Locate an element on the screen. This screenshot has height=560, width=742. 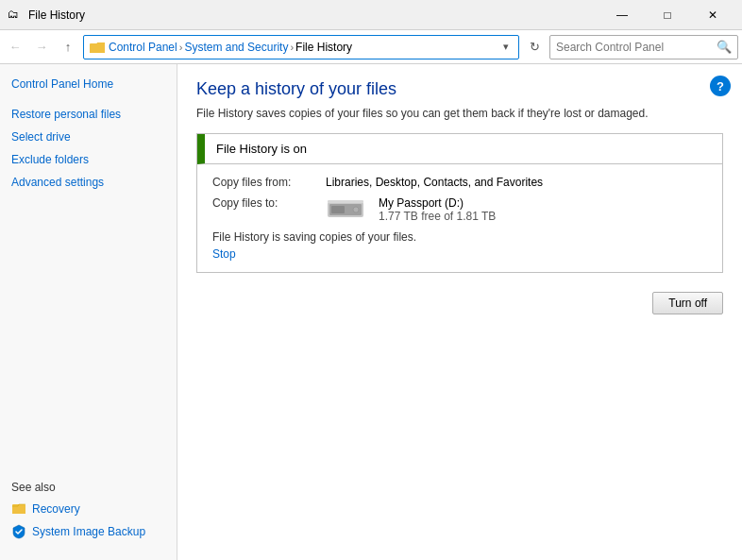
sidebar-item-select-drive: Select drive is located at coordinates (89, 137).